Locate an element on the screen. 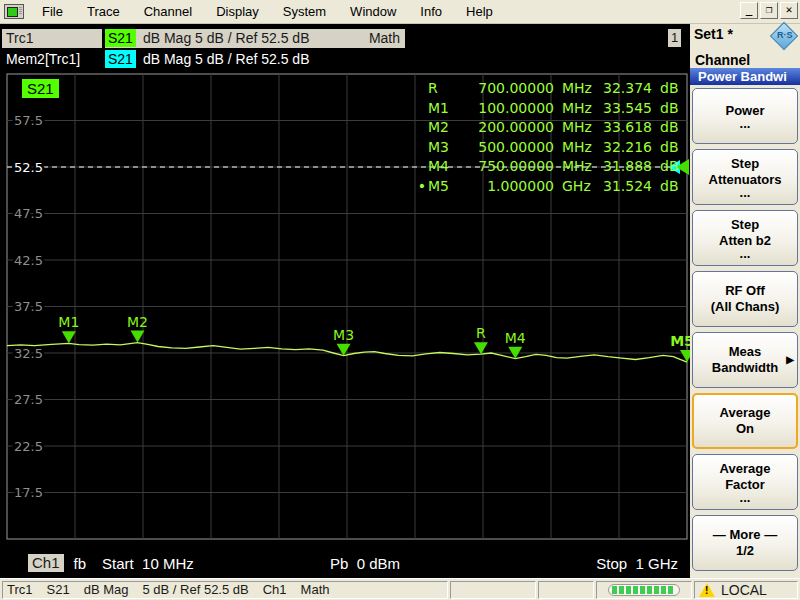  trace-header-row-1: Trc1 S21 dB Mag 5 dB / Ref 52.5 dB Math … is located at coordinates (345, 38).